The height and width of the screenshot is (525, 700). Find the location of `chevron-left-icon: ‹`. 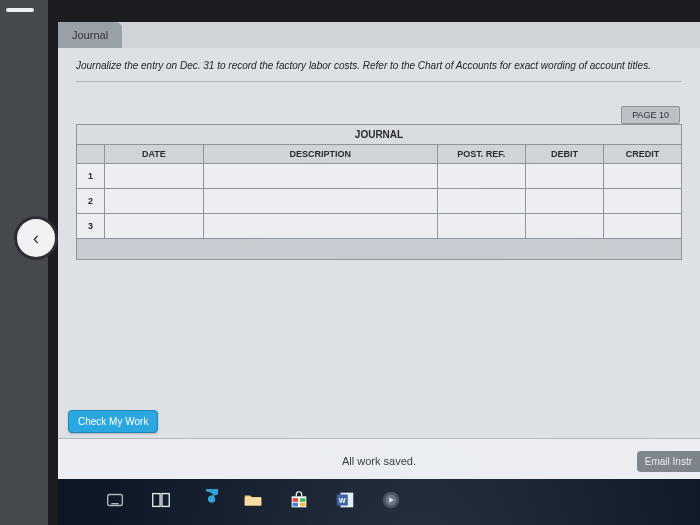

chevron-left-icon: ‹ is located at coordinates (36, 238).